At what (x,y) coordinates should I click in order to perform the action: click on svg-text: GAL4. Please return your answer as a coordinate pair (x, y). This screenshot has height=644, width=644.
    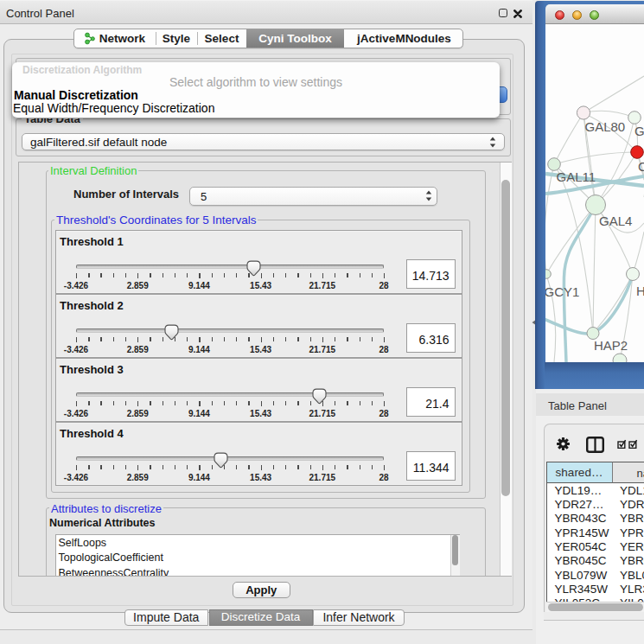
    Looking at the image, I should click on (615, 221).